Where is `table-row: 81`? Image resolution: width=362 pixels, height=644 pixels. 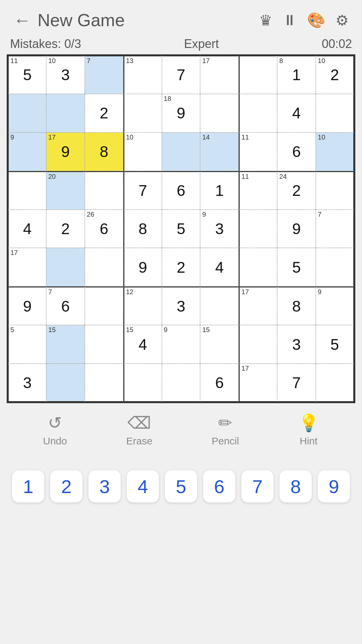
table-row: 81 is located at coordinates (296, 74).